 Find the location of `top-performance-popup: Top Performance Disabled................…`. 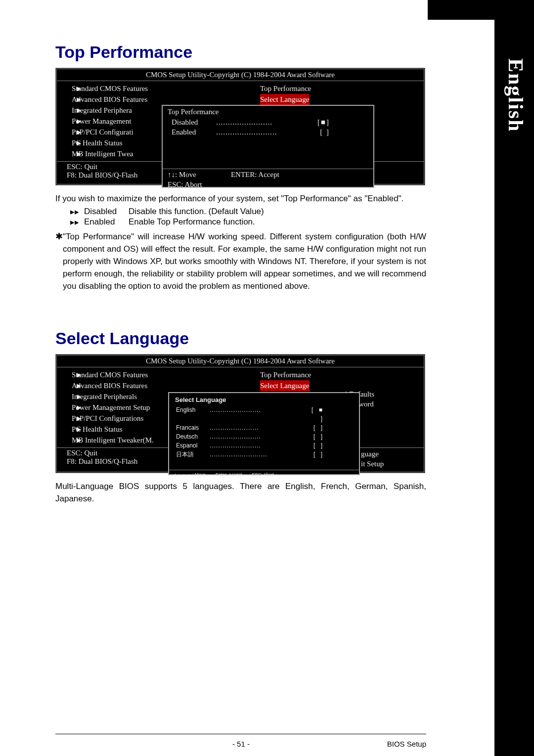

top-performance-popup: Top Performance Disabled................… is located at coordinates (268, 146).